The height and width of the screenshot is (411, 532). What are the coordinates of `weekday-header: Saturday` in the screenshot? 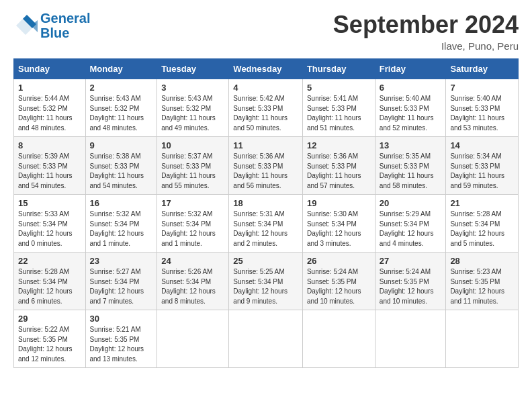 It's located at (482, 69).